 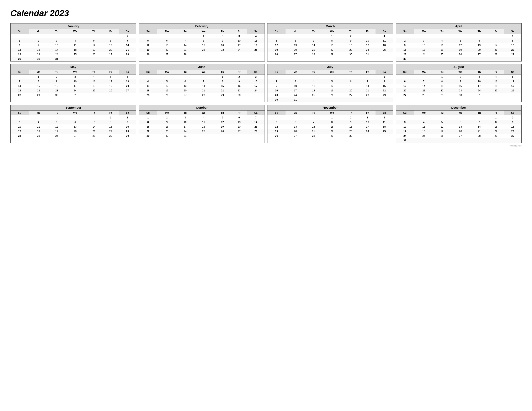 What do you see at coordinates (202, 91) in the screenshot?
I see `week-row: 18192021222324` at bounding box center [202, 91].